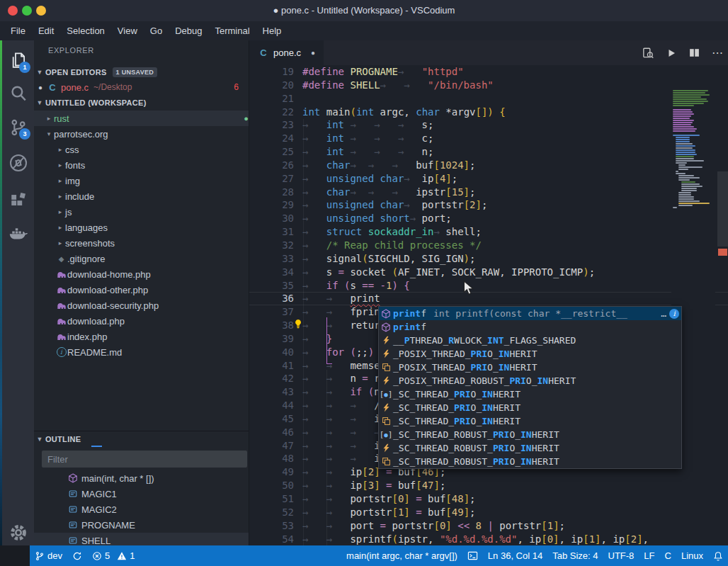 This screenshot has width=728, height=566. Describe the element at coordinates (489, 486) in the screenshot. I see `code-line-50: 50→ → ip[3] = buf[47];` at that location.